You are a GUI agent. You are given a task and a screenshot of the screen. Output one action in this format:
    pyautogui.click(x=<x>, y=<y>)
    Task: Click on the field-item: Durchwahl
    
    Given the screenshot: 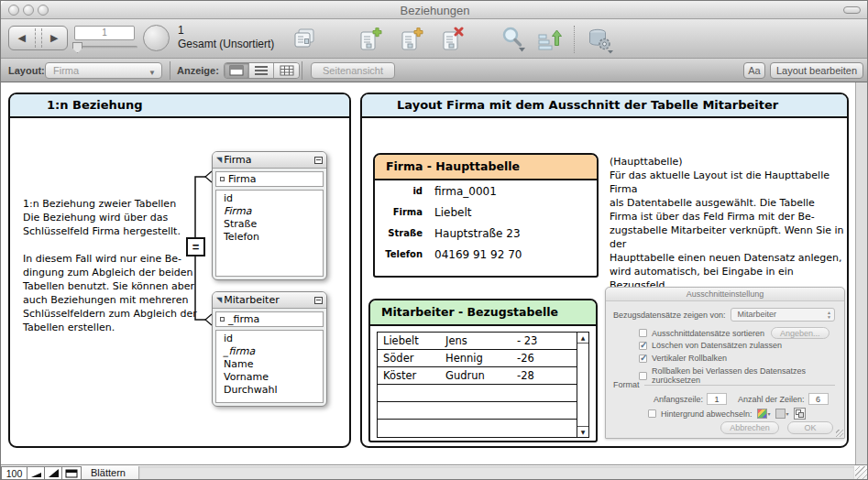 What is the action you would take?
    pyautogui.click(x=273, y=390)
    